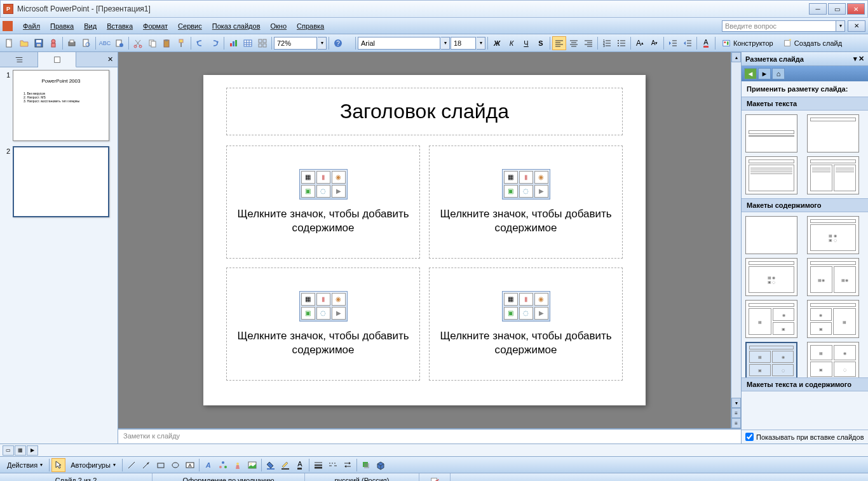 The image size is (868, 481). I want to click on layout-4content: ▦◉▣◌, so click(833, 360).